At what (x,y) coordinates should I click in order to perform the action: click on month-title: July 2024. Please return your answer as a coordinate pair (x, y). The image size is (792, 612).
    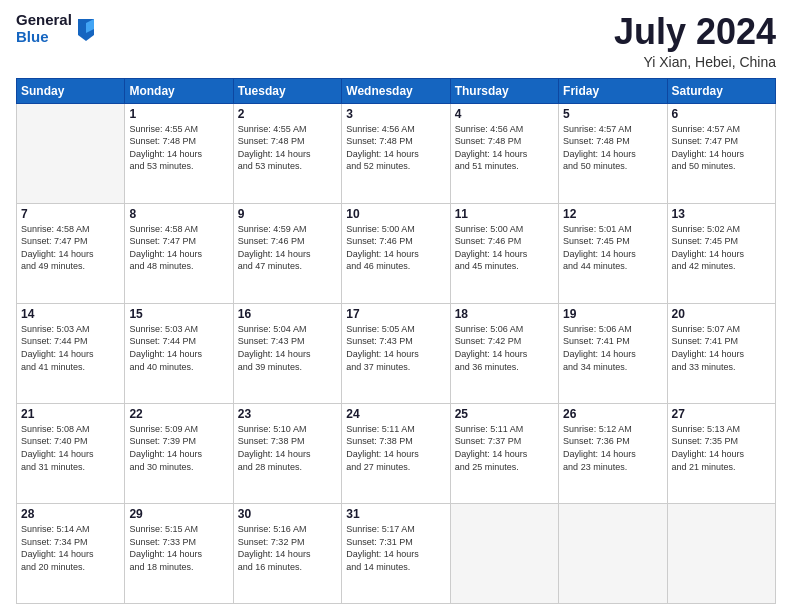
    Looking at the image, I should click on (695, 32).